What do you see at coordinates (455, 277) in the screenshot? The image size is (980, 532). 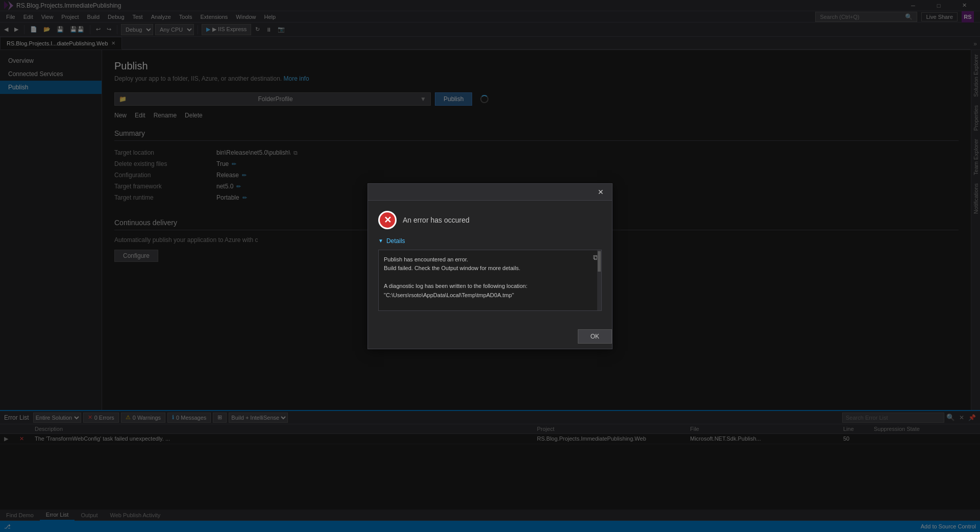 I see `details-text: Publish has encountered an error.Build f…` at bounding box center [455, 277].